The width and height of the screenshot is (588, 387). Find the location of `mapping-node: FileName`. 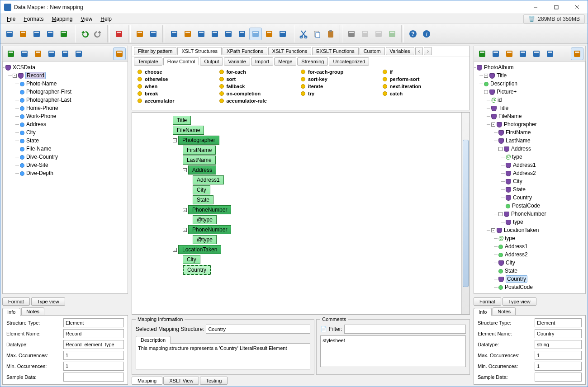

mapping-node: FileName is located at coordinates (188, 130).